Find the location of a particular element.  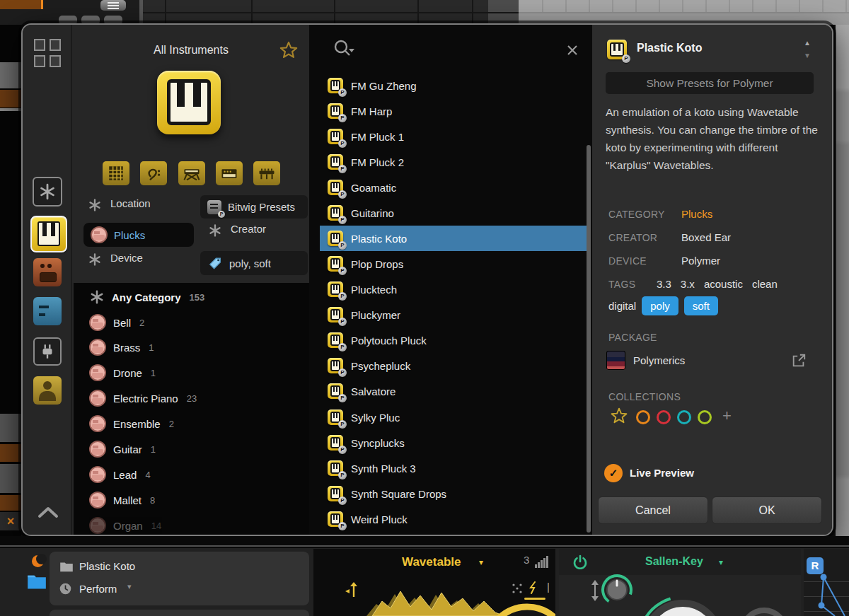

sort-up-icon: ▲ is located at coordinates (807, 42).